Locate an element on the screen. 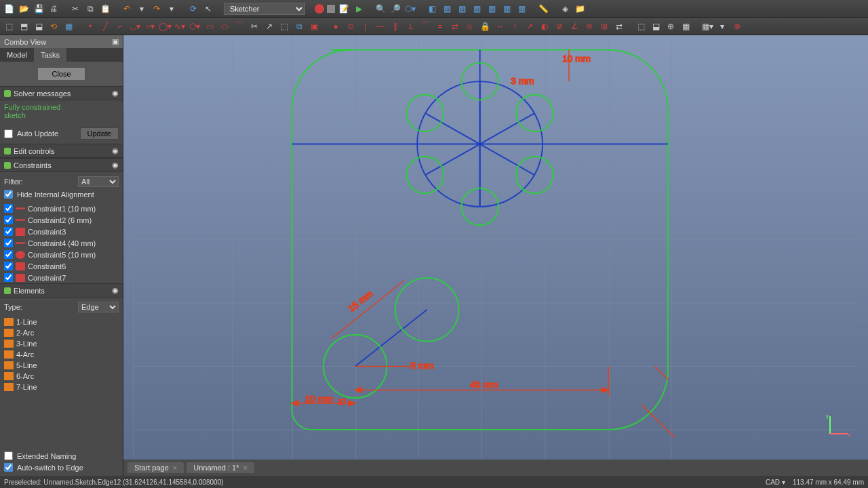  update-button: Update is located at coordinates (99, 134).